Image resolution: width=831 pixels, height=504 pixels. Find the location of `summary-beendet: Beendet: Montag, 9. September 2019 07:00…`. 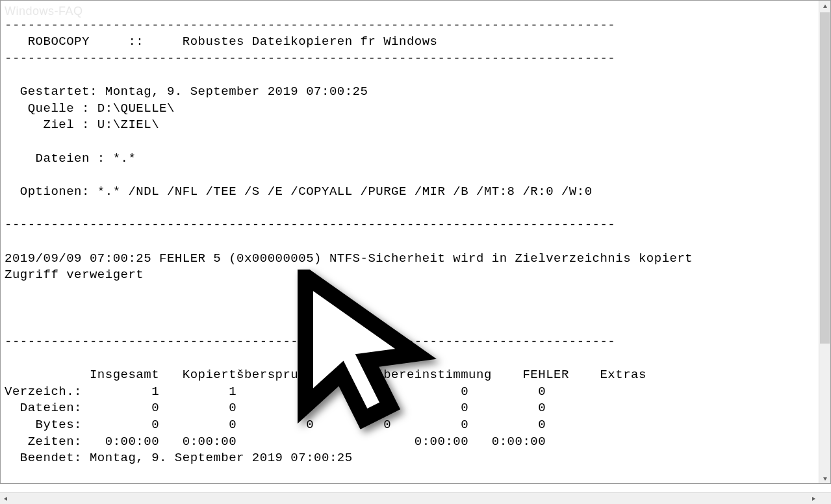

summary-beendet: Beendet: Montag, 9. September 2019 07:00… is located at coordinates (179, 458).